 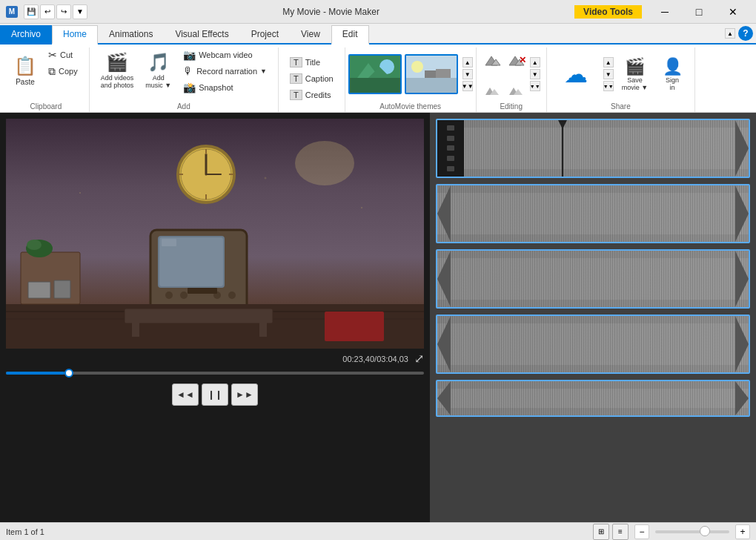 What do you see at coordinates (184, 74) in the screenshot?
I see `add-items: 🎬 Add videosand photos 🎵 Addmusic ▼ 📷 We…` at bounding box center [184, 74].